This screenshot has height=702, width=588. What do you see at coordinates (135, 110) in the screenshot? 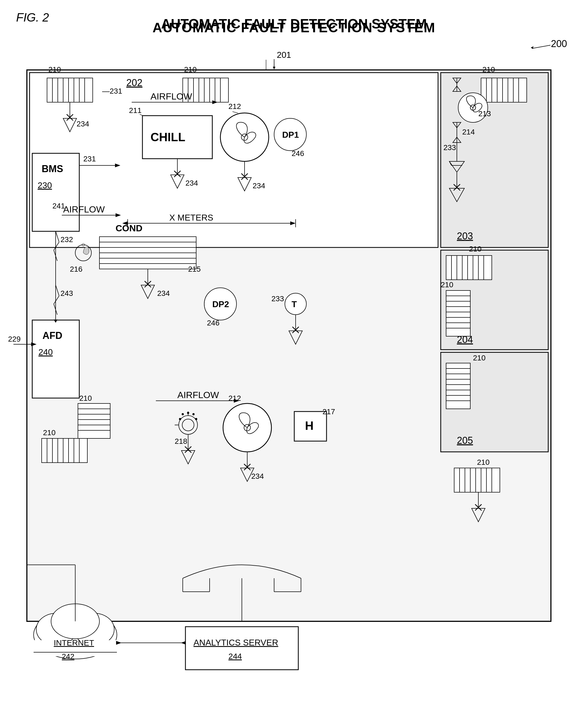
I see `svg-text: 211` at bounding box center [135, 110].